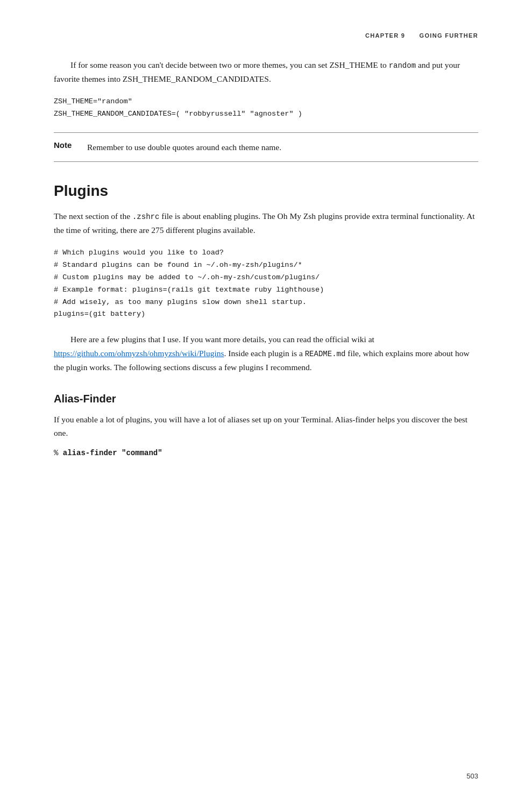 The height and width of the screenshot is (807, 532). What do you see at coordinates (266, 147) in the screenshot?
I see `note-box: Note Remember to use double quotes aroun…` at bounding box center [266, 147].